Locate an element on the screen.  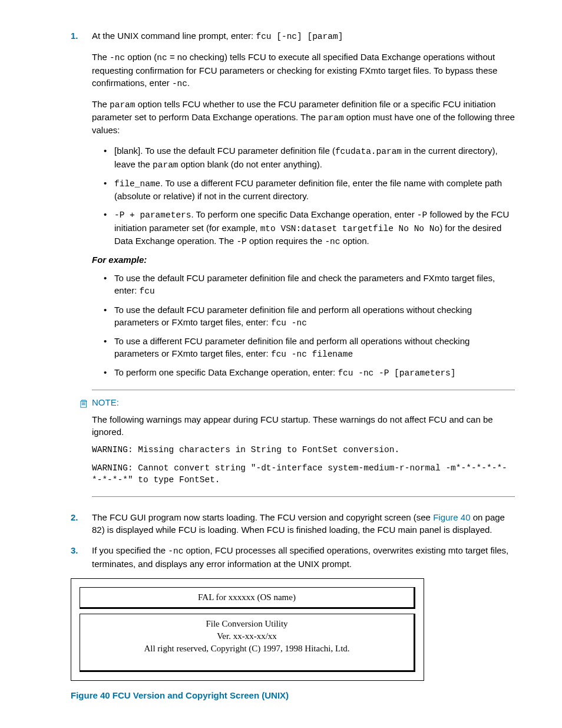
list-item: -P + parameters. To perform one specific… is located at coordinates (309, 228).